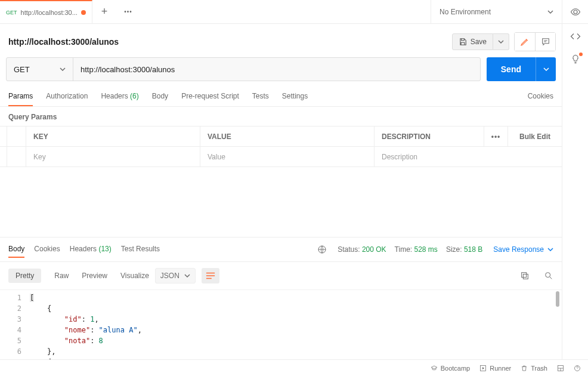  I want to click on send-group: Send, so click(521, 69).